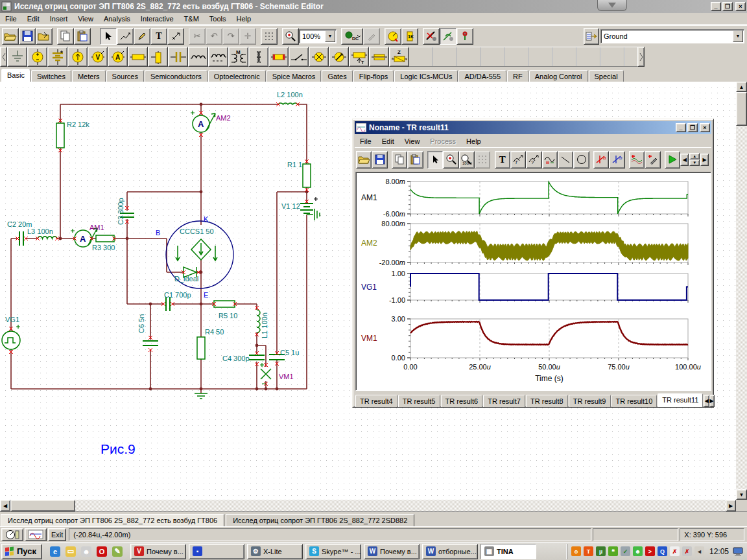 Image resolution: width=747 pixels, height=560 pixels. Describe the element at coordinates (415, 159) in the screenshot. I see `paste-icon` at that location.